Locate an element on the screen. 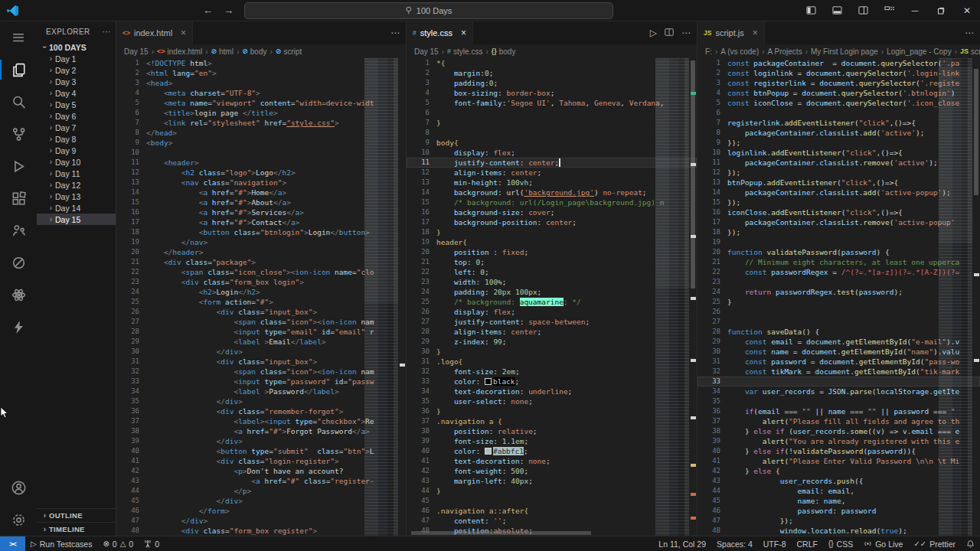 The height and width of the screenshot is (551, 980). tree-item-day-4: ›Day 4 is located at coordinates (77, 93).